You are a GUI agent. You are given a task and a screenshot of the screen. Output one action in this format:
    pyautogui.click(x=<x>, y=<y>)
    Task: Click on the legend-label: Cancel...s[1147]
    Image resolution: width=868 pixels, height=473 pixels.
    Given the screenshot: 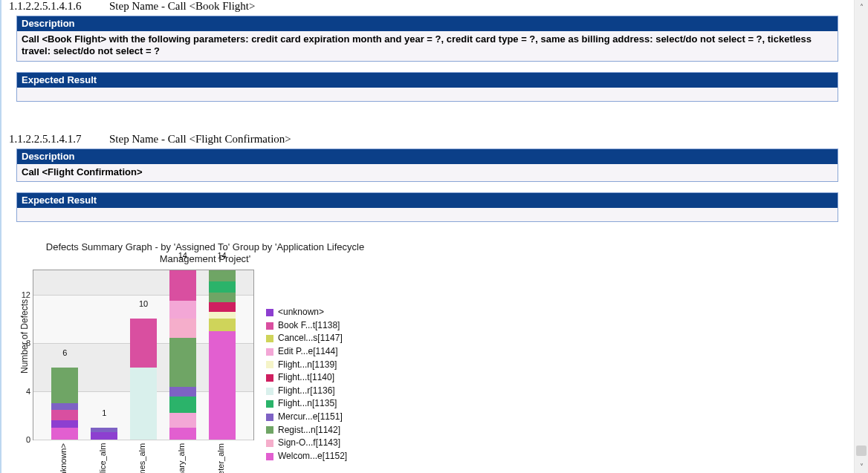 What is the action you would take?
    pyautogui.click(x=311, y=339)
    